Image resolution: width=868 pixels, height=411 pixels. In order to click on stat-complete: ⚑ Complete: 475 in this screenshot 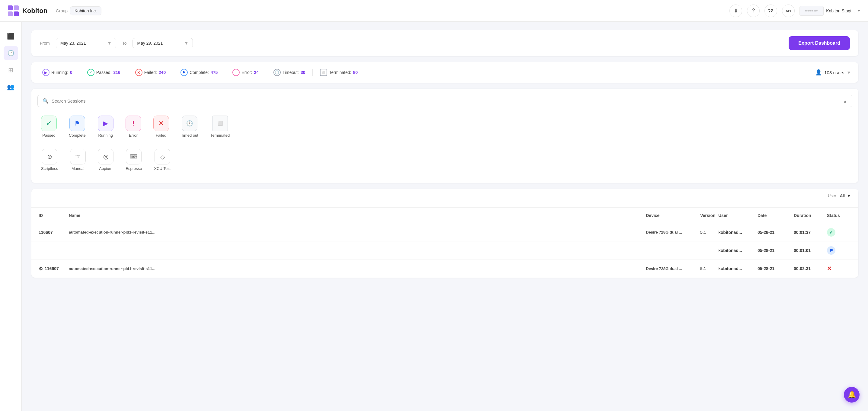, I will do `click(199, 72)`.